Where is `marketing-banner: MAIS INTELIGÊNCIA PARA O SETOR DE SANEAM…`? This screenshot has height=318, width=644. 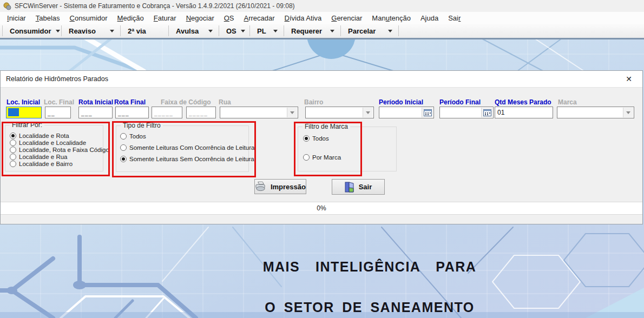
marketing-banner: MAIS INTELIGÊNCIA PARA O SETOR DE SANEAM… is located at coordinates (370, 276).